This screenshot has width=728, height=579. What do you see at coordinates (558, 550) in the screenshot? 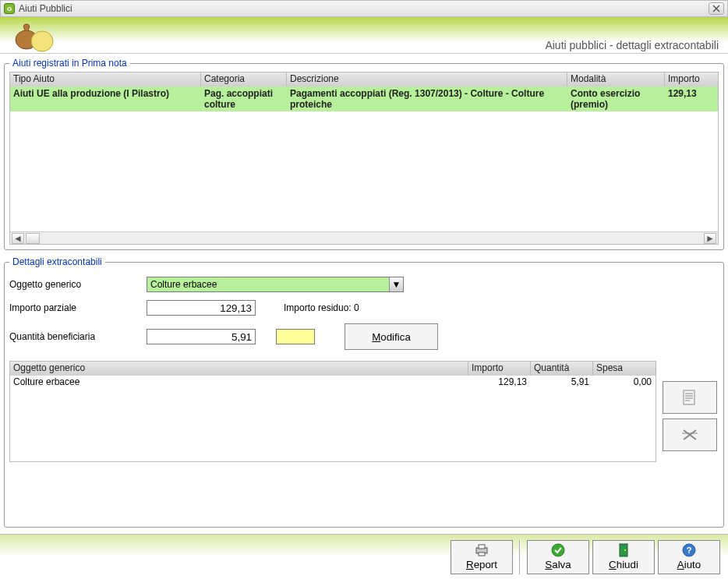
I see `check-circle-icon` at bounding box center [558, 550].